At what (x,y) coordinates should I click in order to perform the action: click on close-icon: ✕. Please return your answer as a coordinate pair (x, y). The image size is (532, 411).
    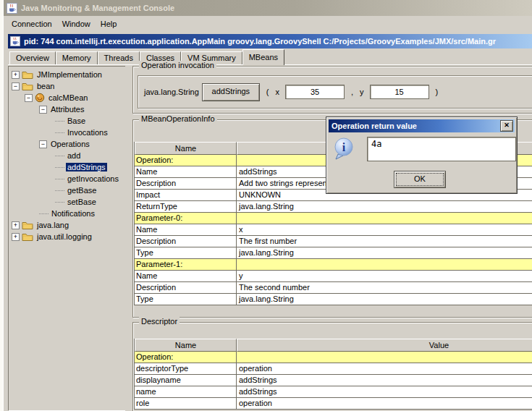
    Looking at the image, I should click on (507, 126).